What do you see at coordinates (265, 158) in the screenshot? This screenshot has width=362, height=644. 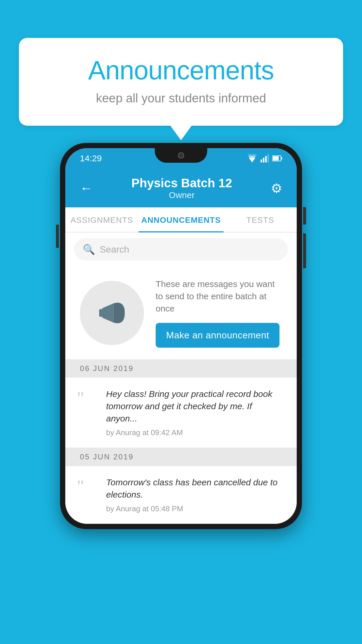 I see `status-icons` at bounding box center [265, 158].